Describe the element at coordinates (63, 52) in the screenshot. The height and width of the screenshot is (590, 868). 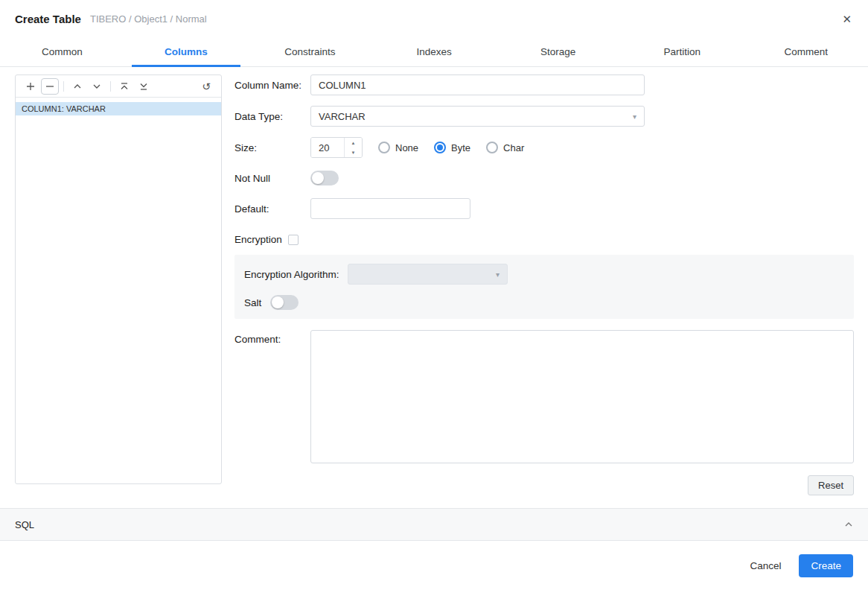
I see `tab-label: Common` at that location.